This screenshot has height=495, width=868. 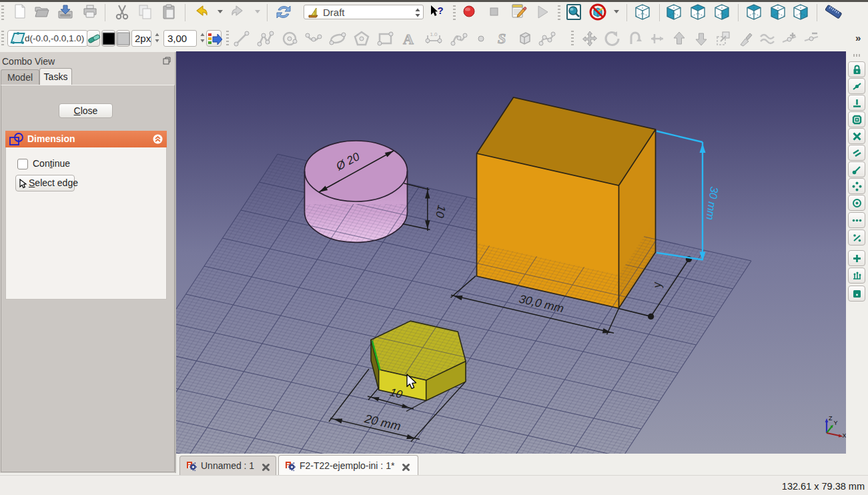 What do you see at coordinates (434, 35) in the screenshot?
I see `svg-text: 1.0` at bounding box center [434, 35].